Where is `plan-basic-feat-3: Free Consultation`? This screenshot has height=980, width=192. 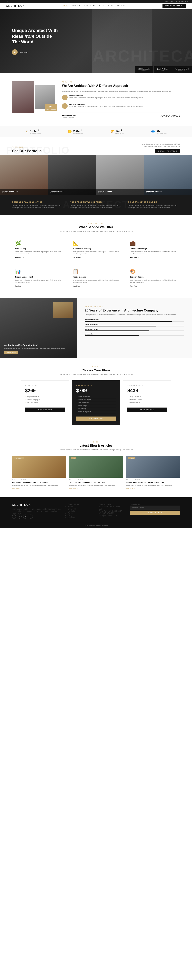
plan-basic-feat-3: Free Consultation is located at coordinates (45, 403).